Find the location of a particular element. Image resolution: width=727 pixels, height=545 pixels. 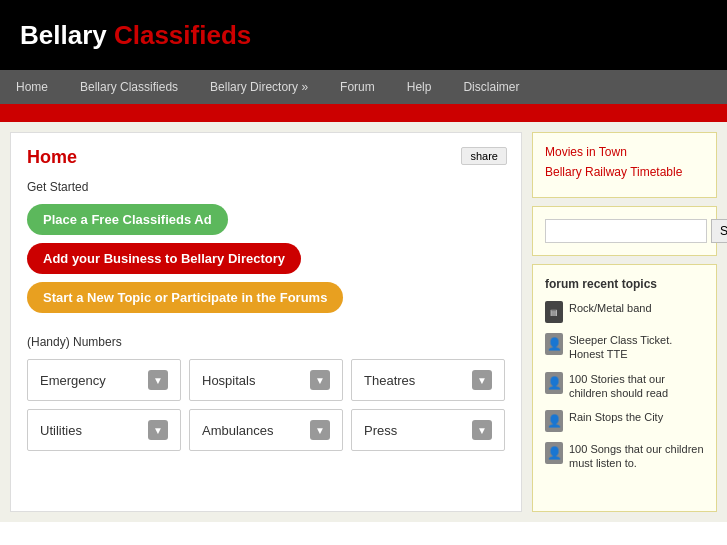

forum-item-text: 100 Stories that our children should rea… is located at coordinates (636, 386).